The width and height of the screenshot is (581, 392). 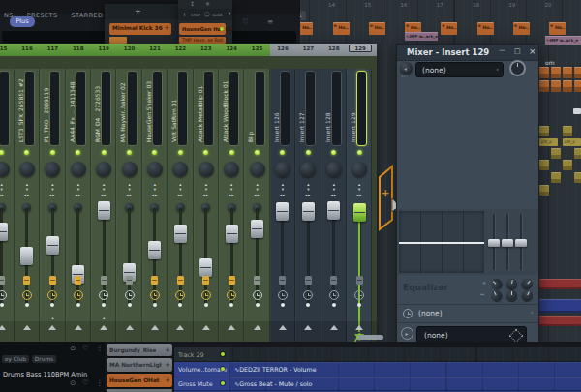 I want to click on detach-grip-icon, so click(x=516, y=335).